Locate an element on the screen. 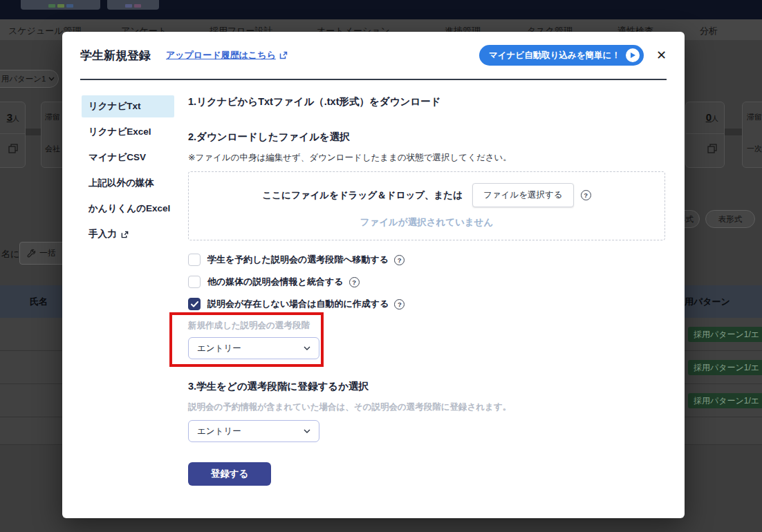 This screenshot has width=762, height=532. upload-history-link: アップロード履歴はこちら is located at coordinates (227, 55).